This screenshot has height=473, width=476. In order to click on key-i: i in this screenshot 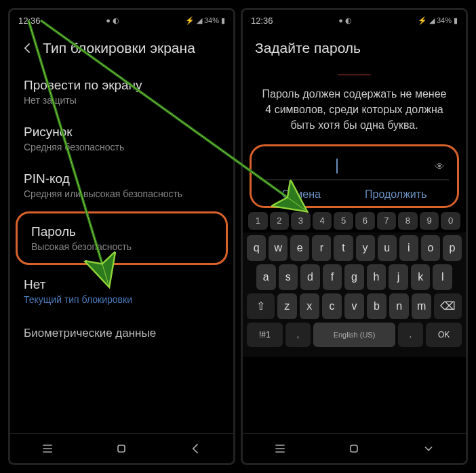, I will do `click(409, 248)`.